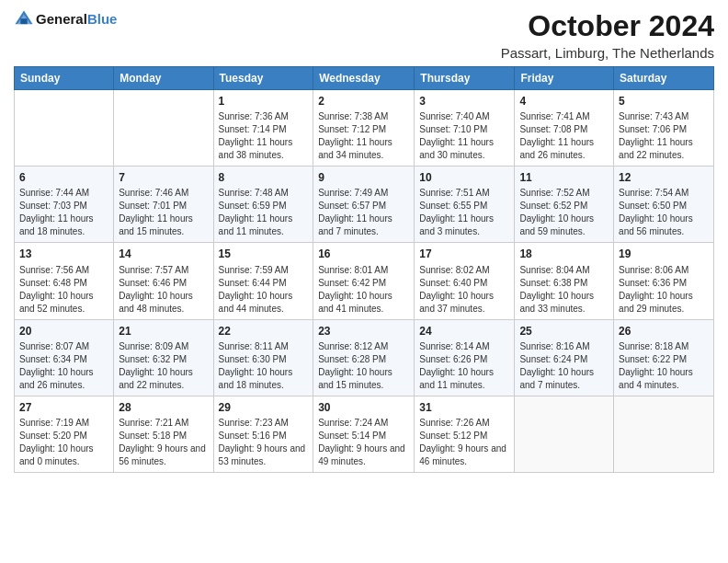  What do you see at coordinates (564, 79) in the screenshot?
I see `col-friday: Friday` at bounding box center [564, 79].